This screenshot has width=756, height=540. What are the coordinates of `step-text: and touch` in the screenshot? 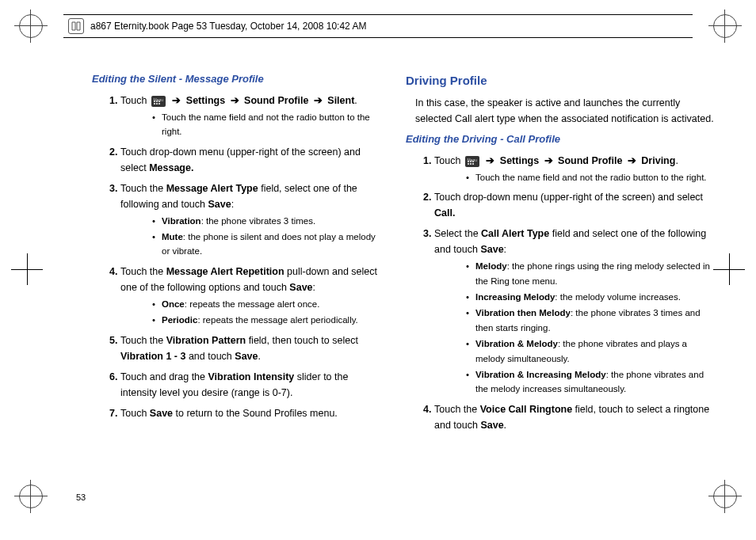 It's located at (210, 356).